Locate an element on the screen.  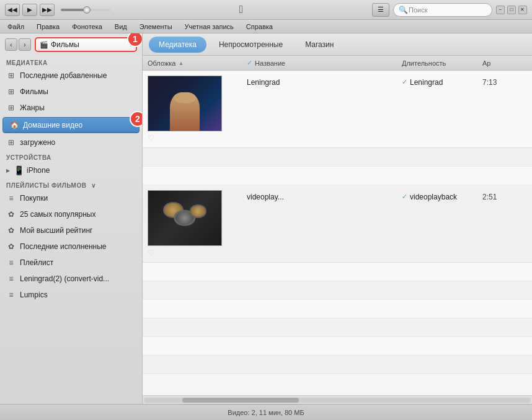
playlists-section-label: Плейлисты фильмов ∨ is located at coordinates (71, 185).